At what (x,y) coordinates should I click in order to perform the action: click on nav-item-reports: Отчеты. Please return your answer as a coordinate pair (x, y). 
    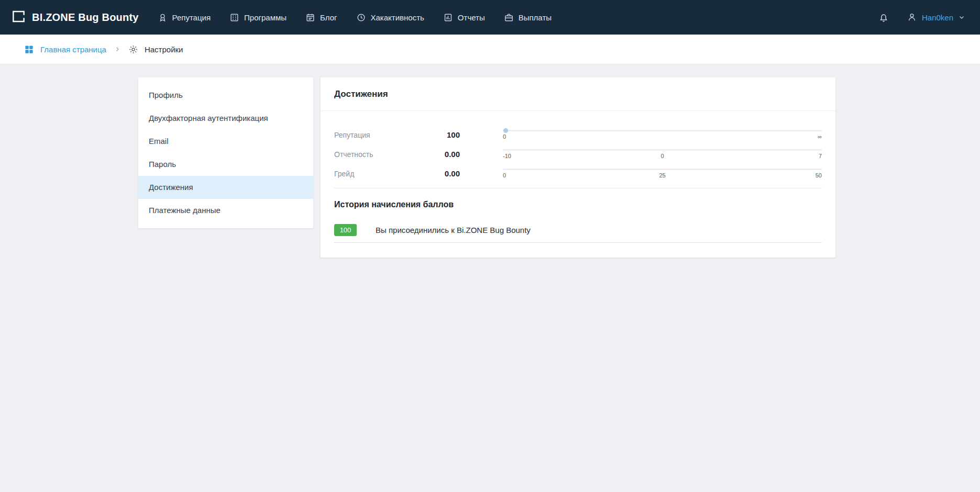
    Looking at the image, I should click on (464, 18).